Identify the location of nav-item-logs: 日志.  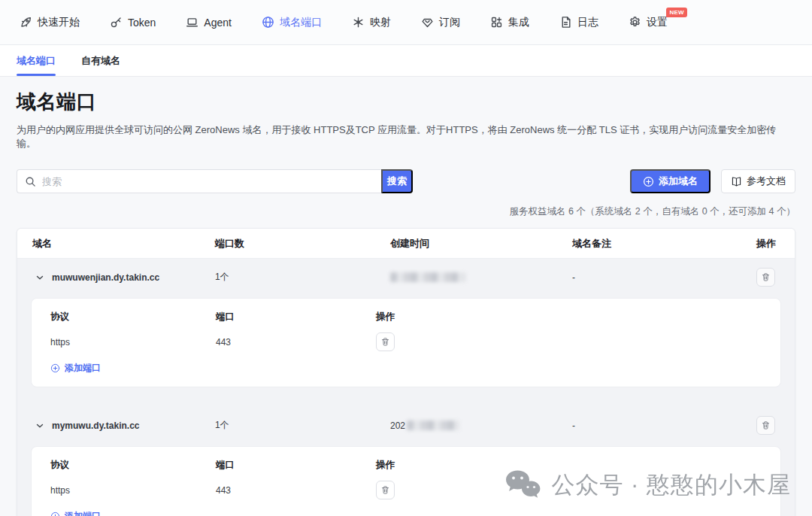
(579, 23).